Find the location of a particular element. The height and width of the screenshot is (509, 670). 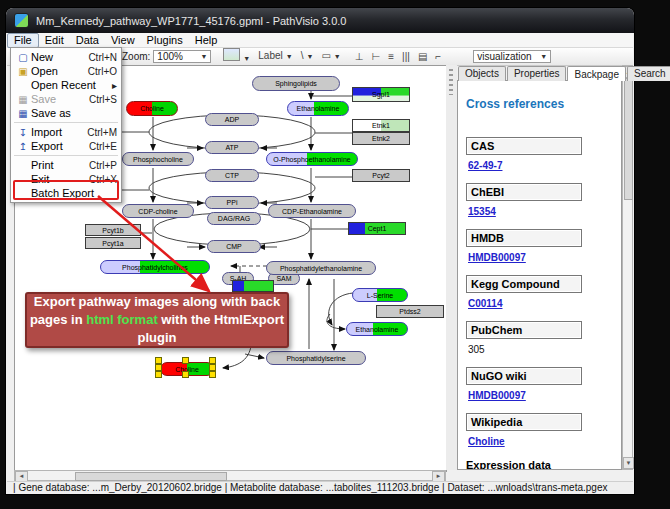

xref-link: C00114 is located at coordinates (540, 304).